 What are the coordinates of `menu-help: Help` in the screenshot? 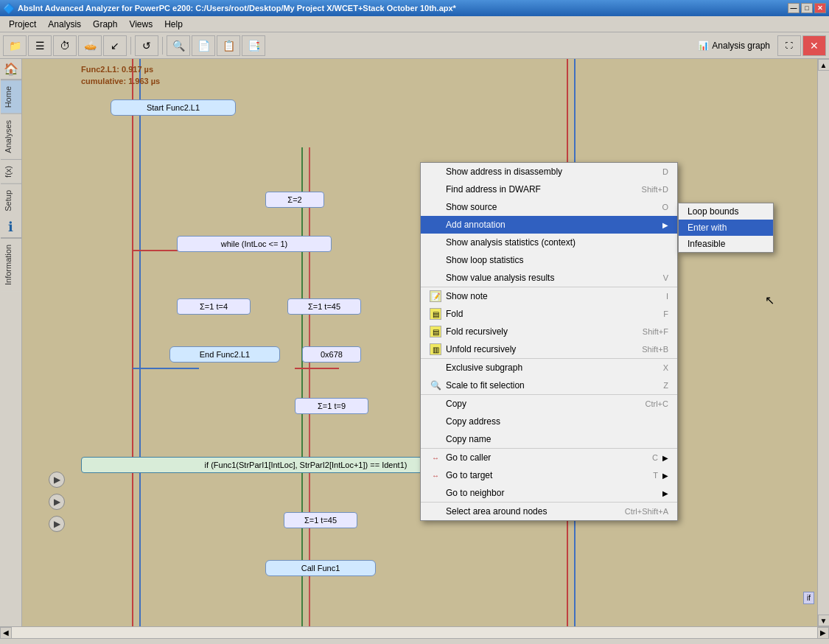 It's located at (174, 24).